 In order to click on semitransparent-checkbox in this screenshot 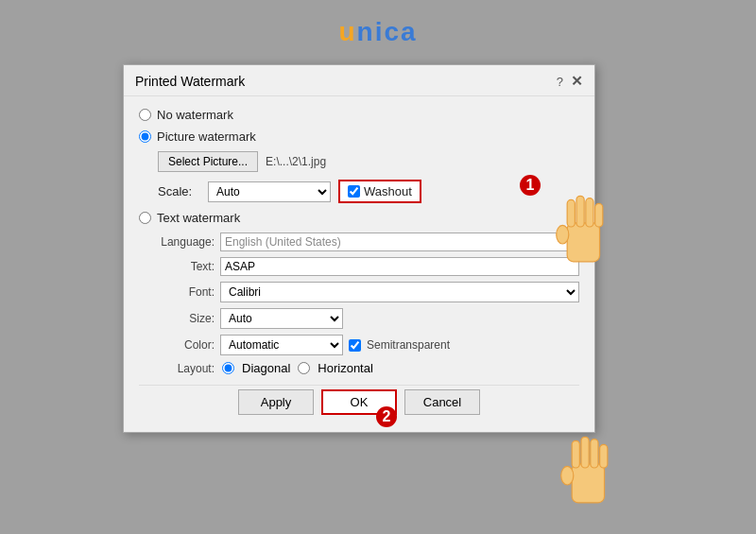, I will do `click(355, 346)`.